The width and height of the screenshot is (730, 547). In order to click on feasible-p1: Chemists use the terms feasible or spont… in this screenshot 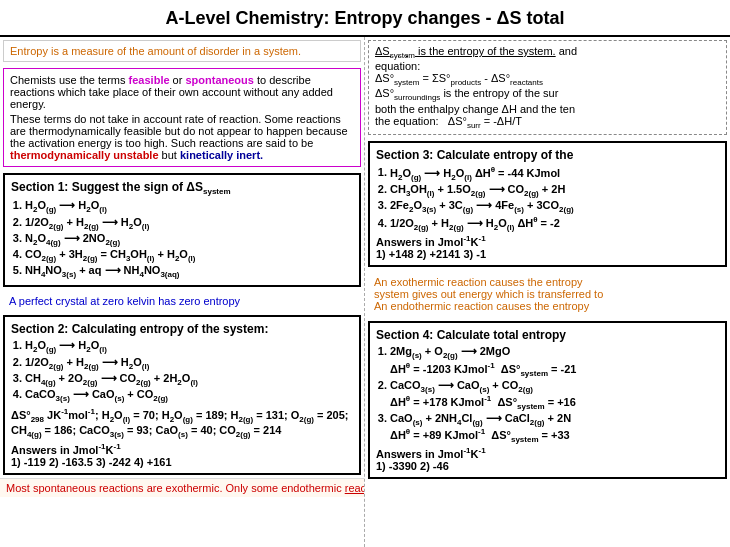, I will do `click(182, 92)`.